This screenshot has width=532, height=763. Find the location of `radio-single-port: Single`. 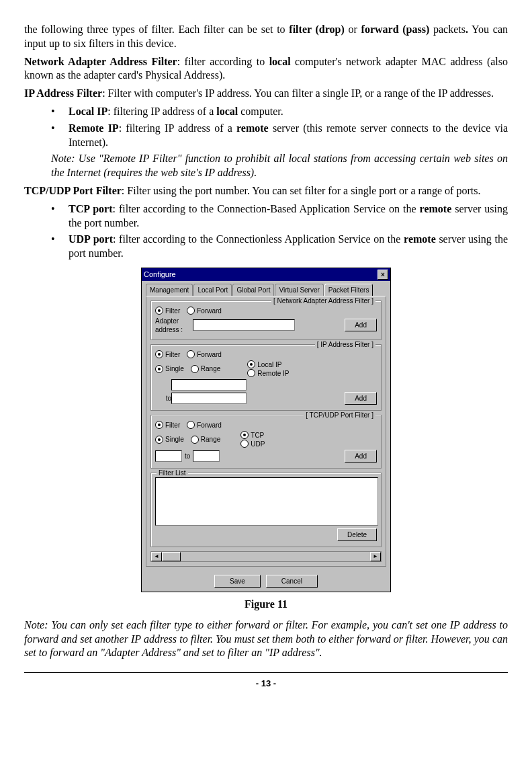

radio-single-port: Single is located at coordinates (169, 440).